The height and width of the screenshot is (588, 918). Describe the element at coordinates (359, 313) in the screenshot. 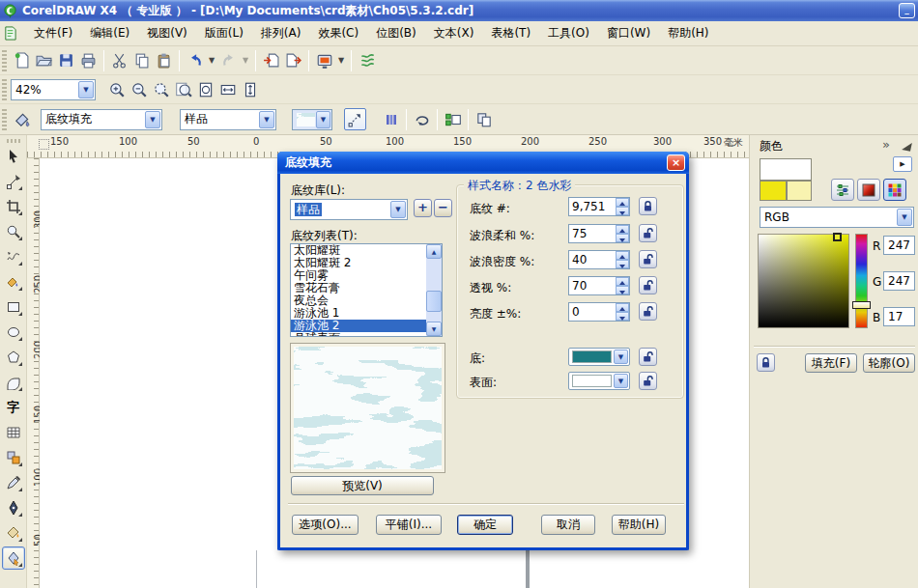

I see `list-item: 游泳池 1` at that location.